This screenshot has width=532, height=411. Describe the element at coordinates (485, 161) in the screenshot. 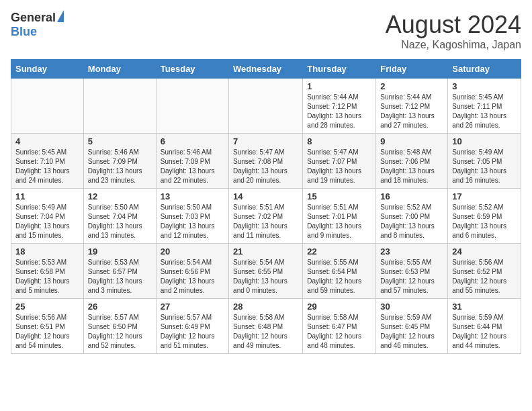

I see `calendar-cell: 10Sunrise: 5:49 AM Sunset: 7:05 PM Dayli…` at that location.